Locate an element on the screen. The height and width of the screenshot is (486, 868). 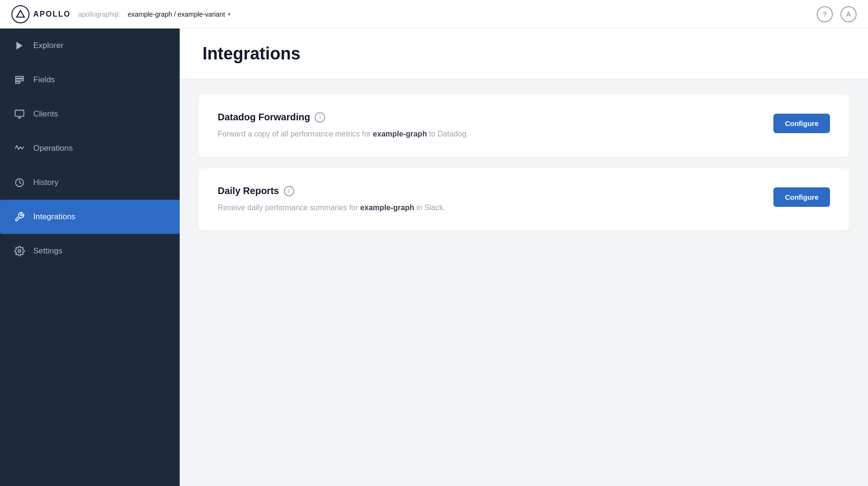
daily-reports-card-desc: Receive daily performance summaries for … is located at coordinates (488, 208).